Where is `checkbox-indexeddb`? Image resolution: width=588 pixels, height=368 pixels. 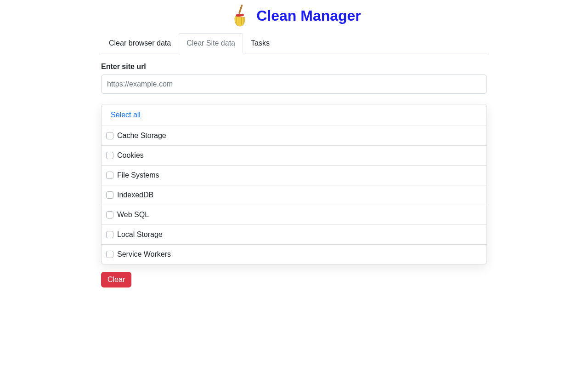 checkbox-indexeddb is located at coordinates (110, 195).